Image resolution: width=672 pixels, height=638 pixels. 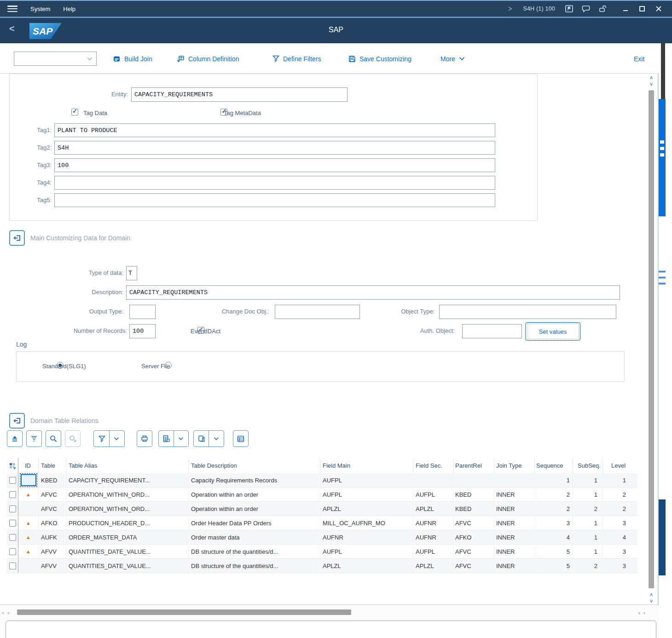 I want to click on entity-input: CAPACITY_REQUIREMENTS, so click(x=239, y=95).